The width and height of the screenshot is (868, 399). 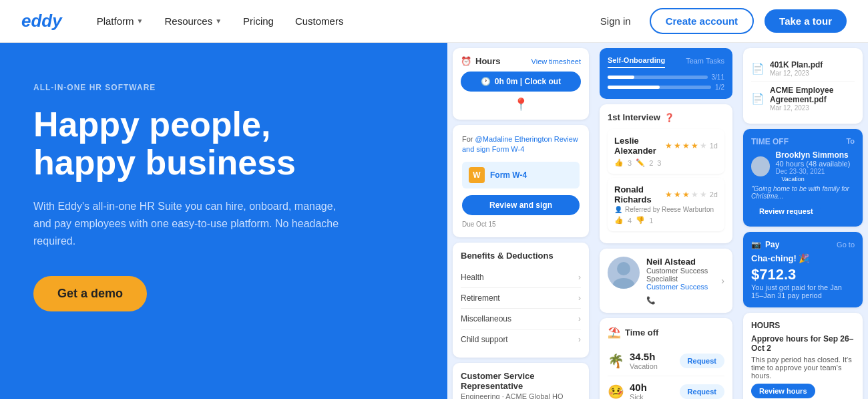 What do you see at coordinates (705, 62) in the screenshot?
I see `team-tasks-tab: Team Tasks` at bounding box center [705, 62].